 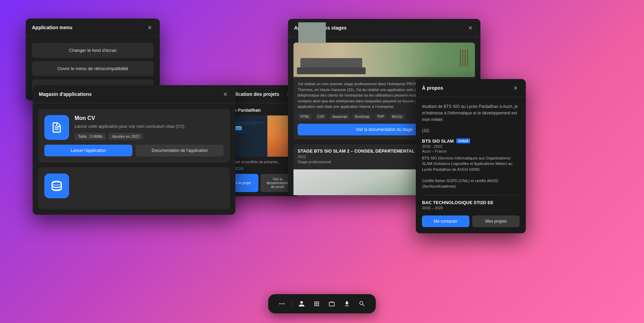 I want to click on taskbar-search-btn, so click(x=362, y=304).